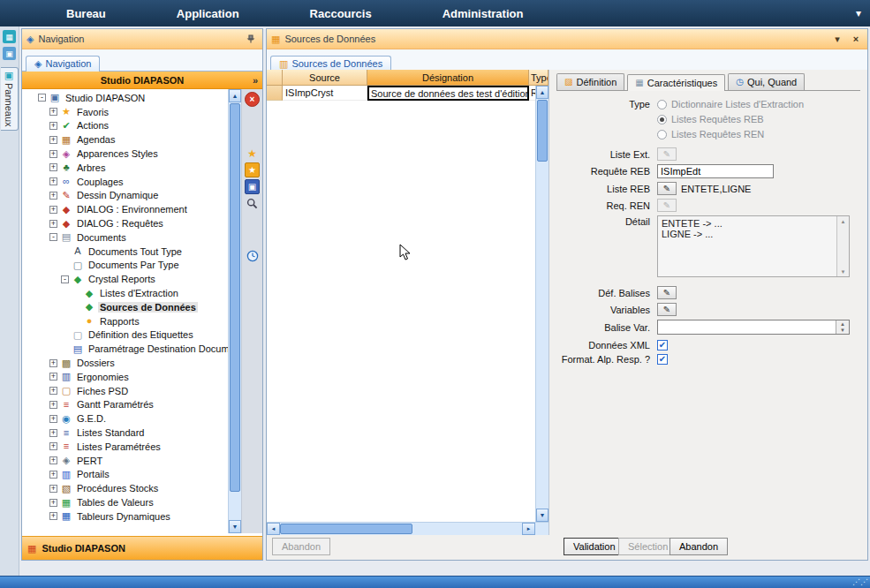  Describe the element at coordinates (125, 488) in the screenshot. I see `tree-item: ▧ Procédures Stocks` at that location.